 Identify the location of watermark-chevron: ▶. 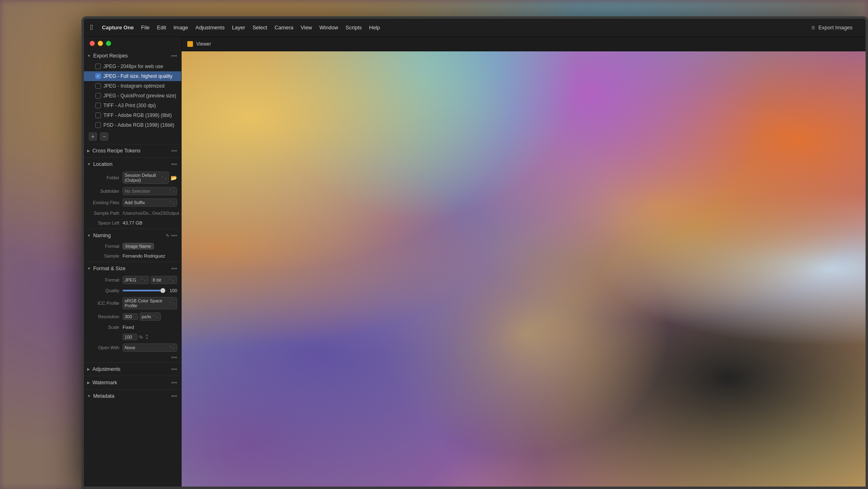
(89, 383).